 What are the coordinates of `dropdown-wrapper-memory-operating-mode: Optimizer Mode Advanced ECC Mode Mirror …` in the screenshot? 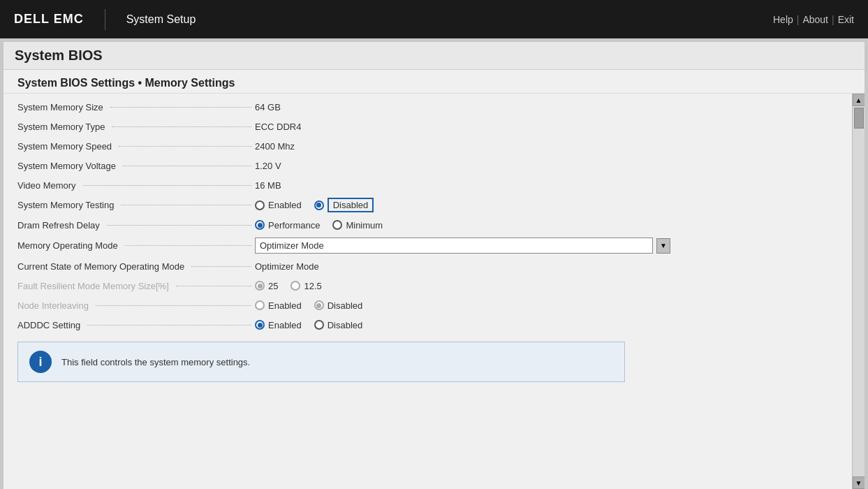 It's located at (462, 246).